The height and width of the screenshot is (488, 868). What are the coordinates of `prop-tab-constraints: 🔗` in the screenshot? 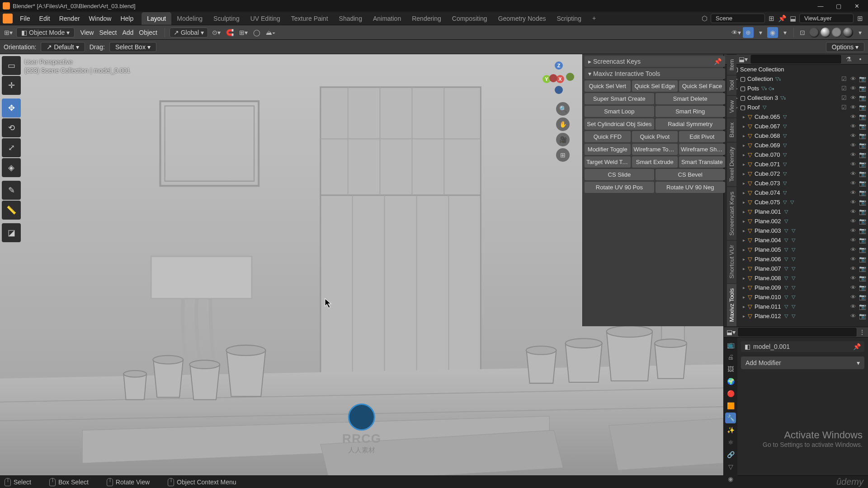 It's located at (731, 455).